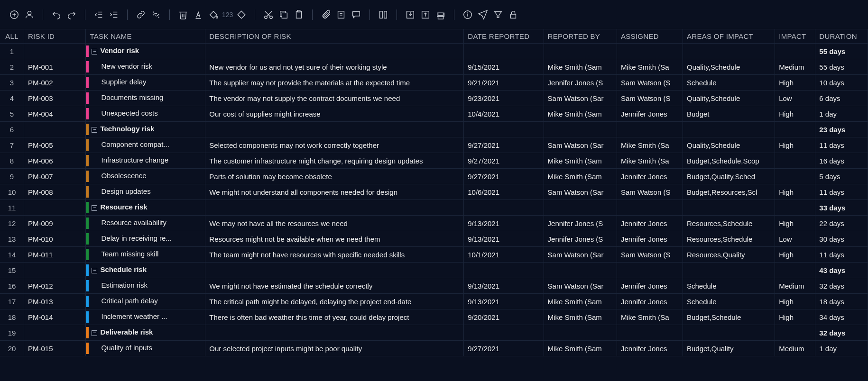 This screenshot has width=868, height=381. I want to click on duration-cell: 11 days, so click(841, 145).